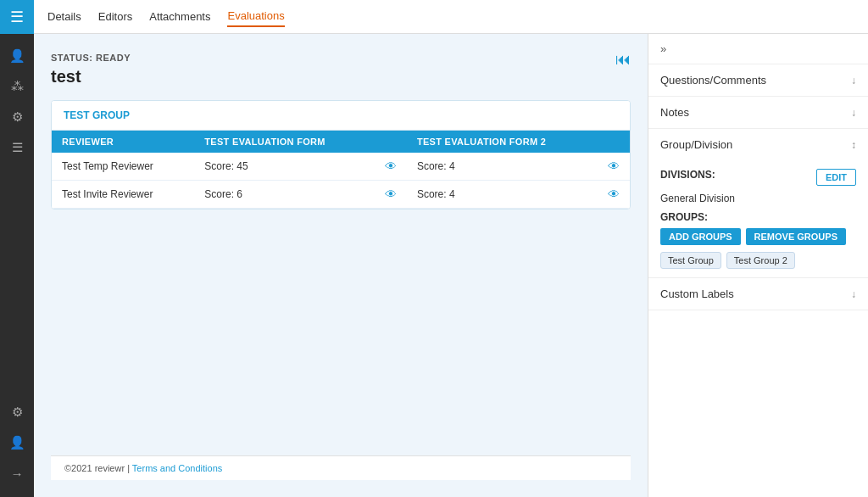 The width and height of the screenshot is (868, 497). What do you see at coordinates (115, 17) in the screenshot?
I see `tab-editors: Editors` at bounding box center [115, 17].